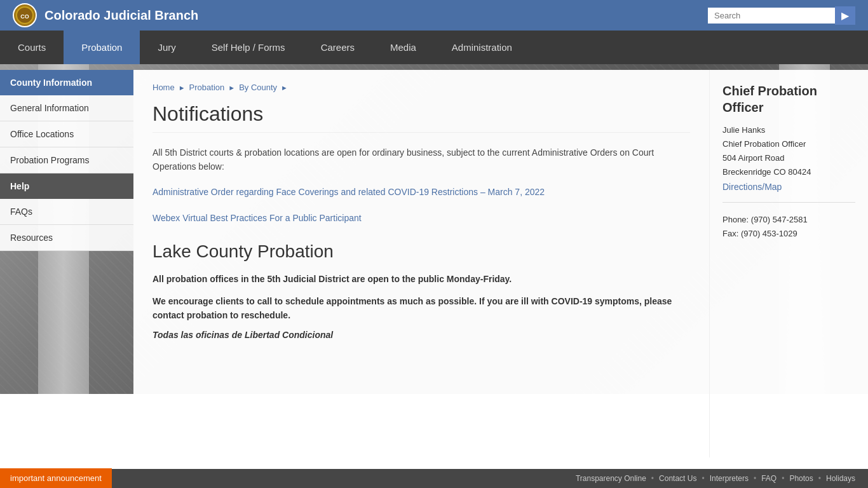  Describe the element at coordinates (421, 252) in the screenshot. I see `section-title-lake-county: Lake County Probation` at that location.